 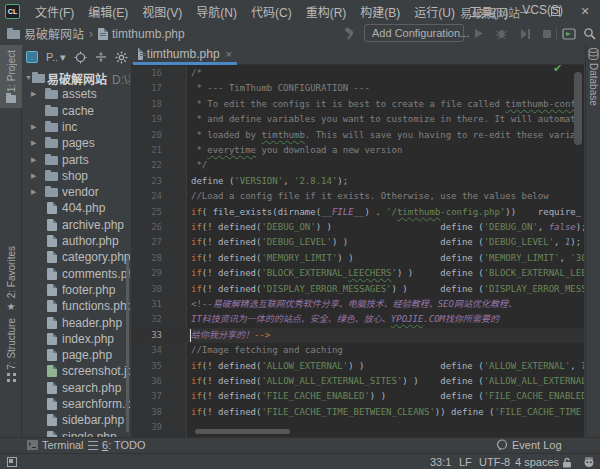 I want to click on tool-stripe-project: 1: Project, so click(x=11, y=76).